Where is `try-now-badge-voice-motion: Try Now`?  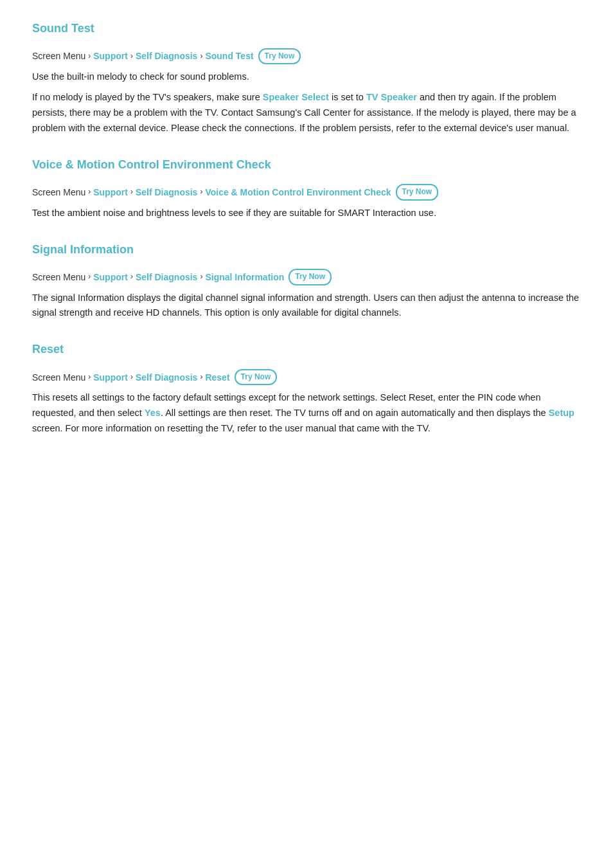 try-now-badge-voice-motion: Try Now is located at coordinates (418, 192).